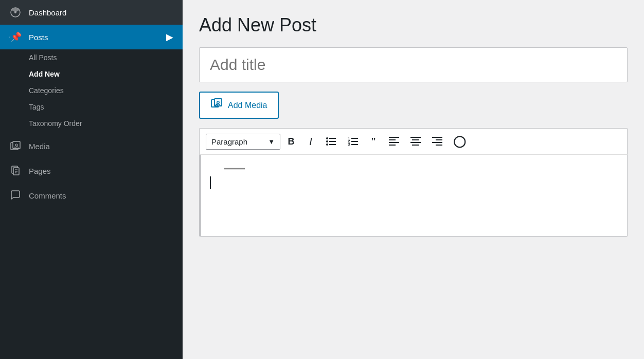 The width and height of the screenshot is (644, 359). Describe the element at coordinates (210, 183) in the screenshot. I see `editor-cursor` at that location.